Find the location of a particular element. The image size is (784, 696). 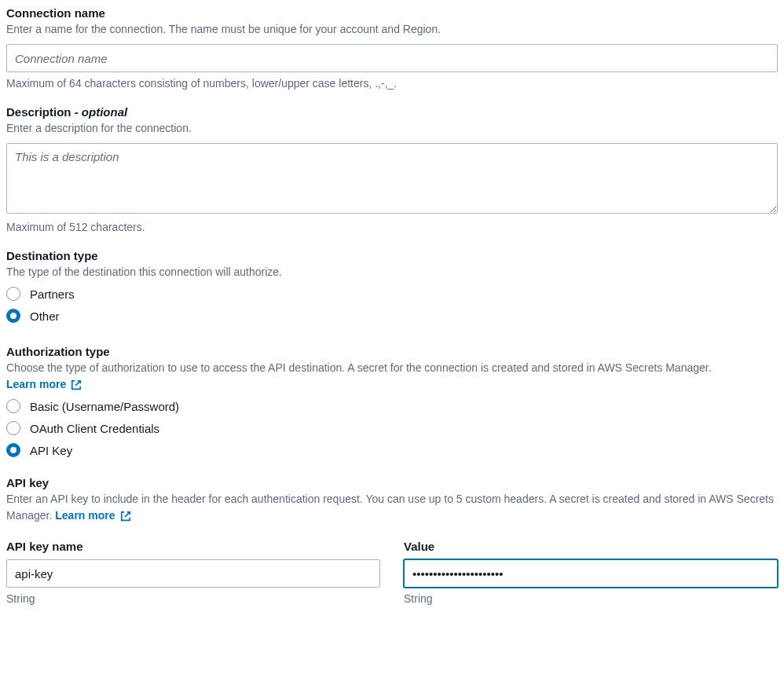

authorization-type-label: Authorization type is located at coordinates (392, 352).